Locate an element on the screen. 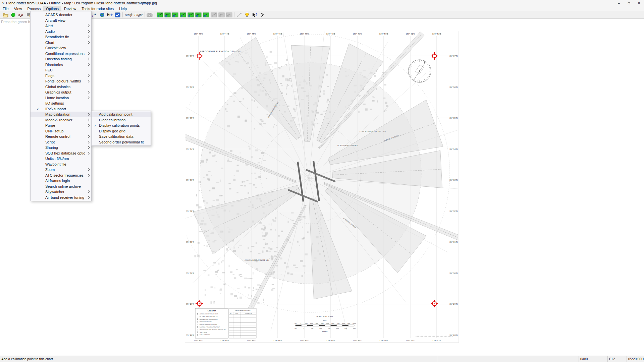  svg-text: 8000 is located at coordinates (343, 323).